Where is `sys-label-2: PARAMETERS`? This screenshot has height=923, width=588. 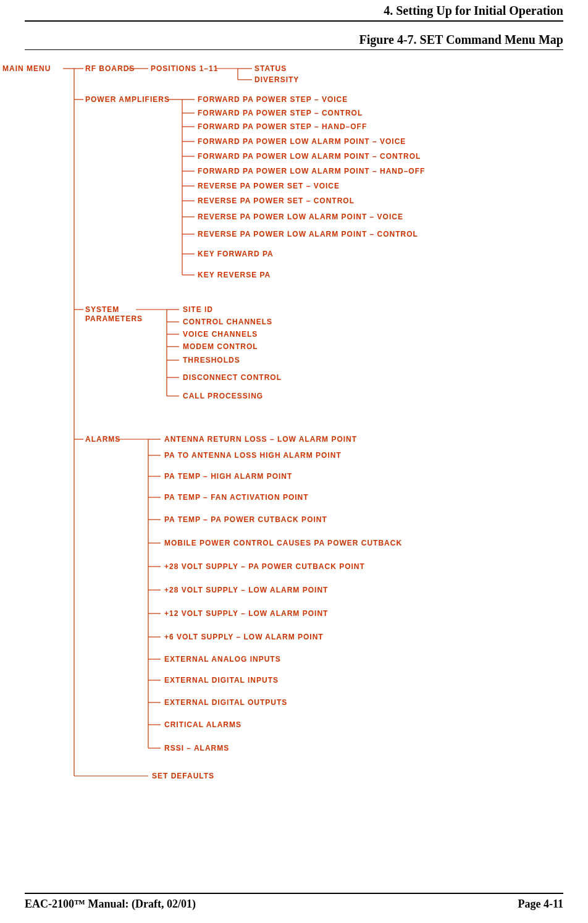 sys-label-2: PARAMETERS is located at coordinates (114, 319).